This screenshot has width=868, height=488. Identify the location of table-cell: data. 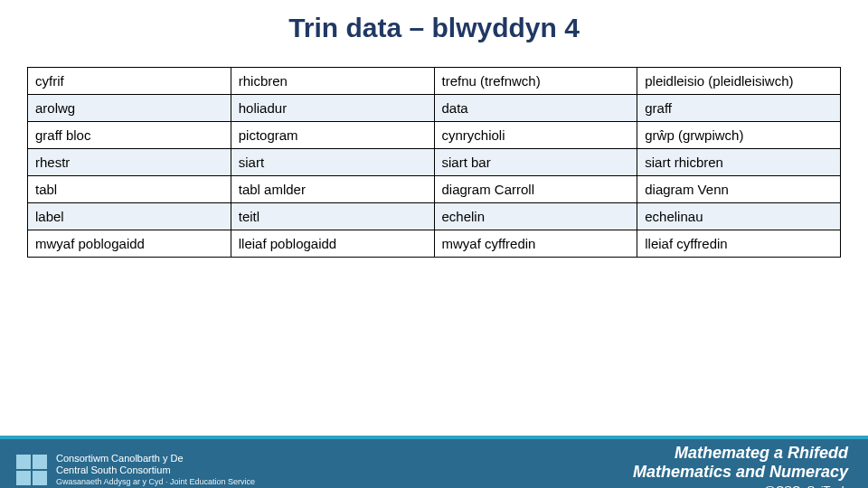
(535, 108).